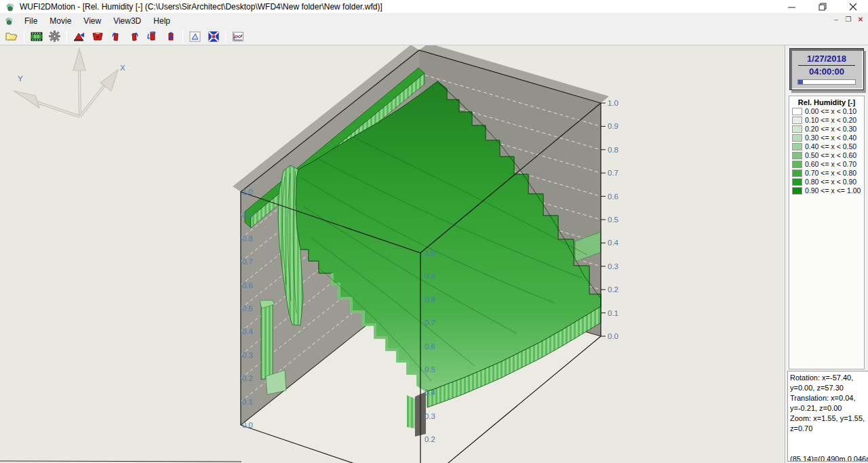 This screenshot has width=868, height=463. Describe the element at coordinates (115, 37) in the screenshot. I see `rotate-left-button` at that location.